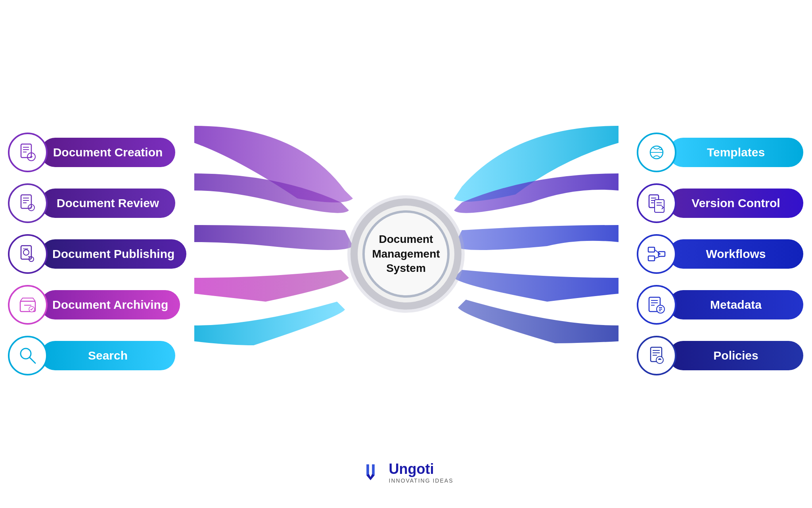 This screenshot has width=812, height=508. What do you see at coordinates (406, 472) in the screenshot?
I see `logo-container: Ungoti INNOVATING IDEAS` at bounding box center [406, 472].